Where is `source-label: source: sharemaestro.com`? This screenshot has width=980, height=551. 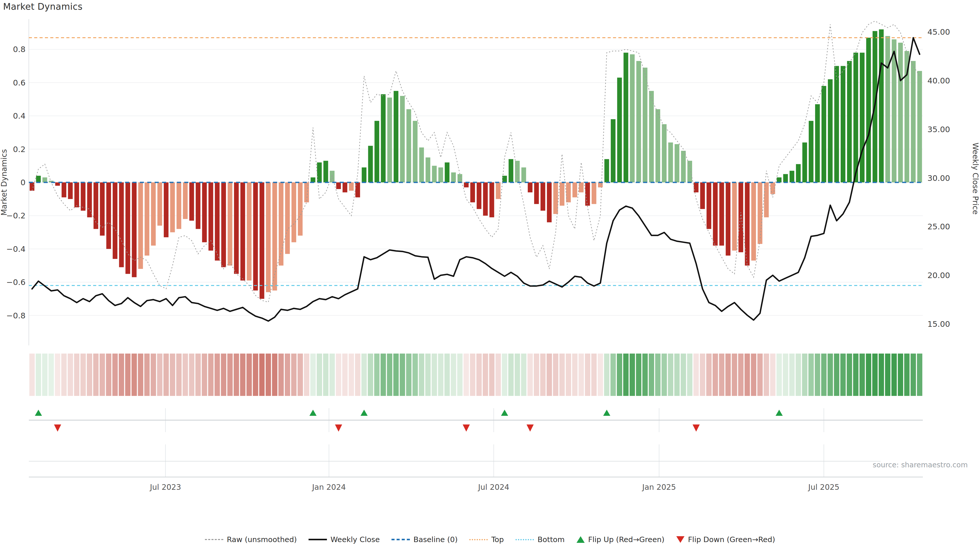
source-label: source: sharemaestro.com is located at coordinates (920, 465).